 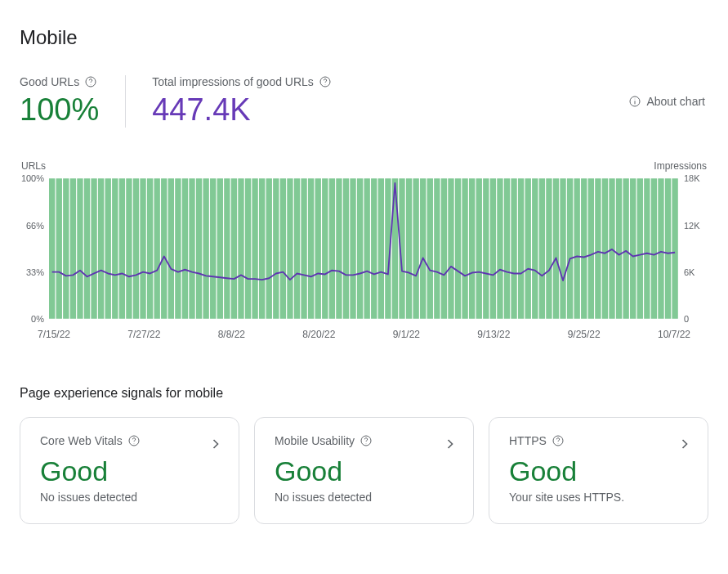 I want to click on x-tick: 7/27/22, so click(x=144, y=334).